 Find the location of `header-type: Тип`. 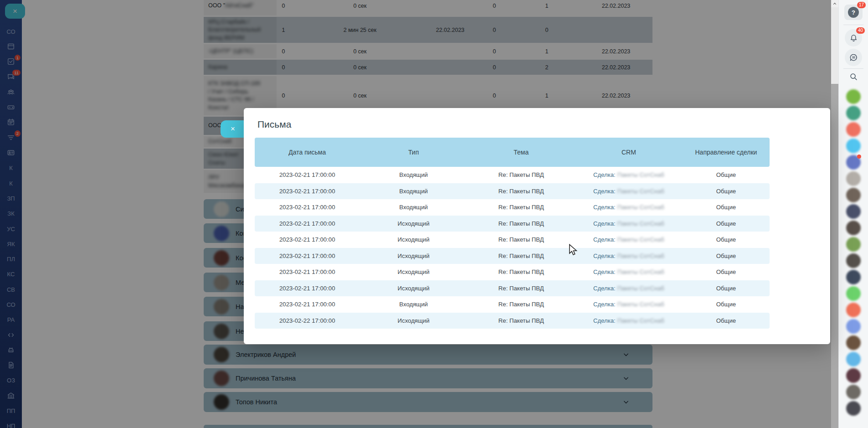

header-type: Тип is located at coordinates (414, 152).